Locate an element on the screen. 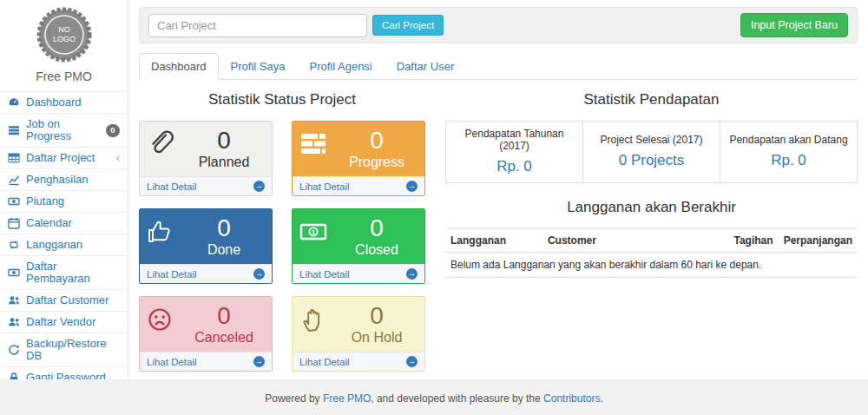 This screenshot has width=868, height=415. sidebar-item-label: Dashboard is located at coordinates (54, 102).